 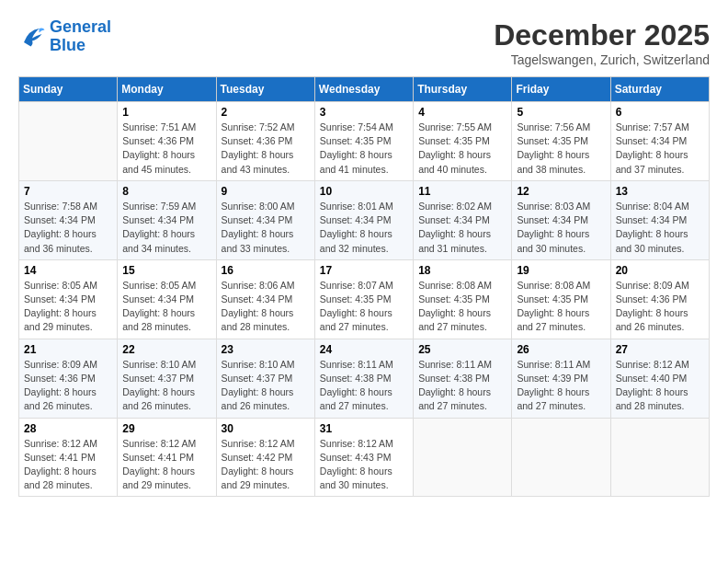 I want to click on calendar-cell: 19Sunrise: 8:08 AM Sunset: 4:35 PM Dayli…, so click(x=561, y=299).